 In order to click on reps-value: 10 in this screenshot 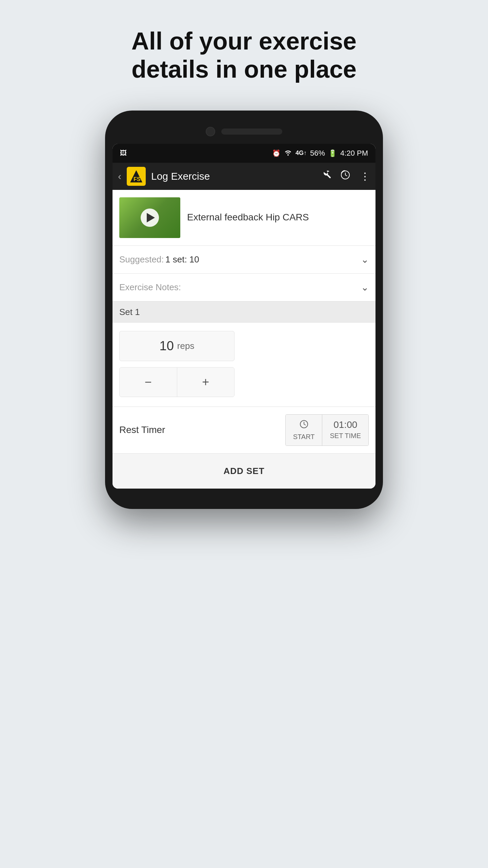, I will do `click(167, 346)`.